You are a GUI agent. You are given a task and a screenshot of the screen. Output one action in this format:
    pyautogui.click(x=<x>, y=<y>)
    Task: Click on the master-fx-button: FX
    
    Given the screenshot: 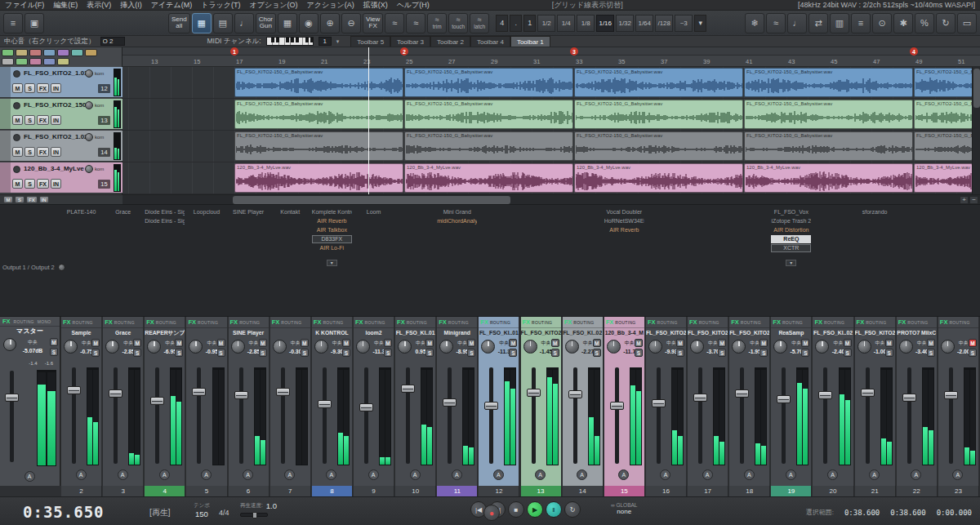 What is the action you would take?
    pyautogui.click(x=32, y=199)
    